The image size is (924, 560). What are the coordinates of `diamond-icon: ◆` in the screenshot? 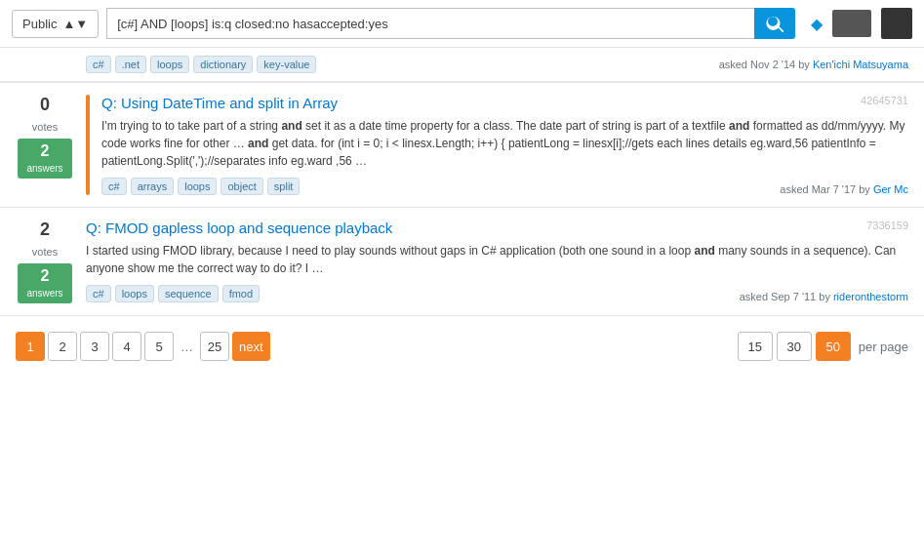 It's located at (817, 23).